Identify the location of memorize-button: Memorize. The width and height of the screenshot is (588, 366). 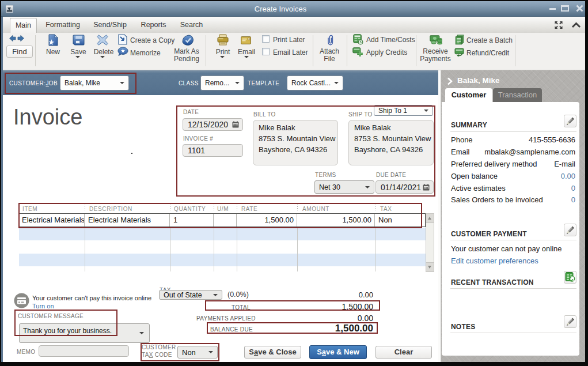
(145, 53).